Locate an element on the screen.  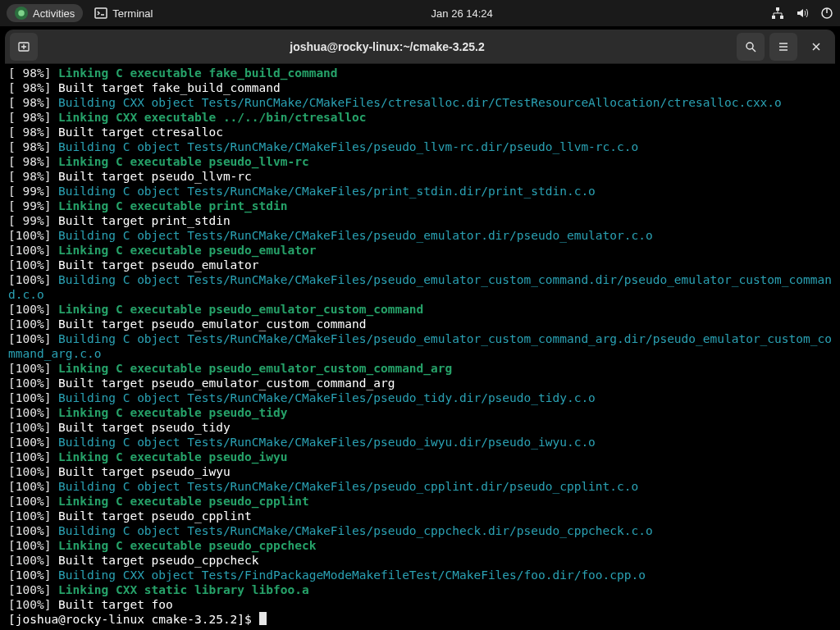
clock: Jan 26 14:24 is located at coordinates (463, 13).